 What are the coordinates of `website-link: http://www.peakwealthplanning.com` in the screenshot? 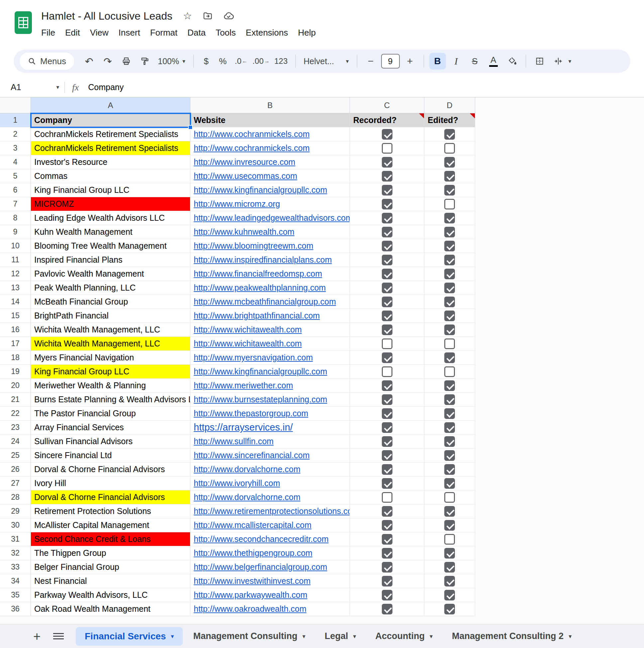 It's located at (259, 288).